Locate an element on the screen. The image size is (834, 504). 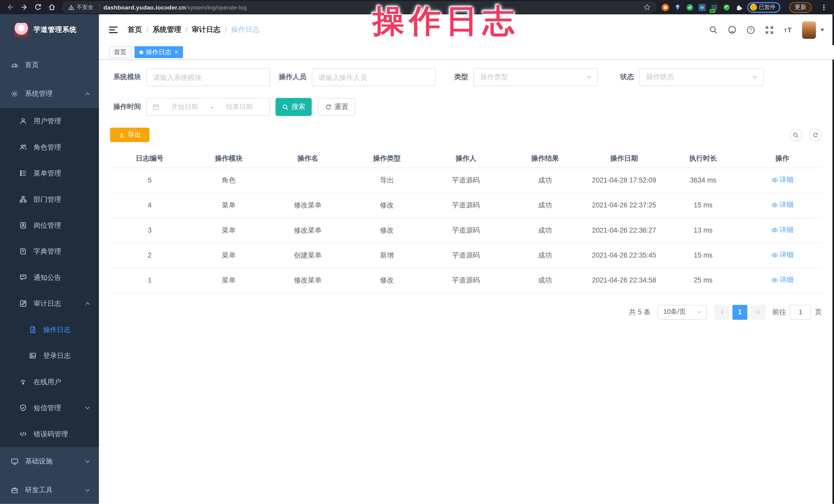
sidebar-item-dictionary: 字典管理 is located at coordinates (49, 251).